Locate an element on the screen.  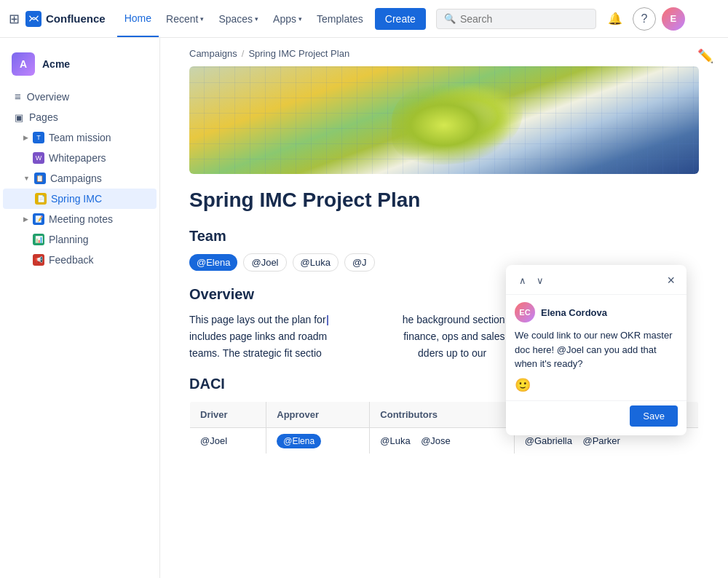
comment-next-button: ∨ is located at coordinates (540, 281).